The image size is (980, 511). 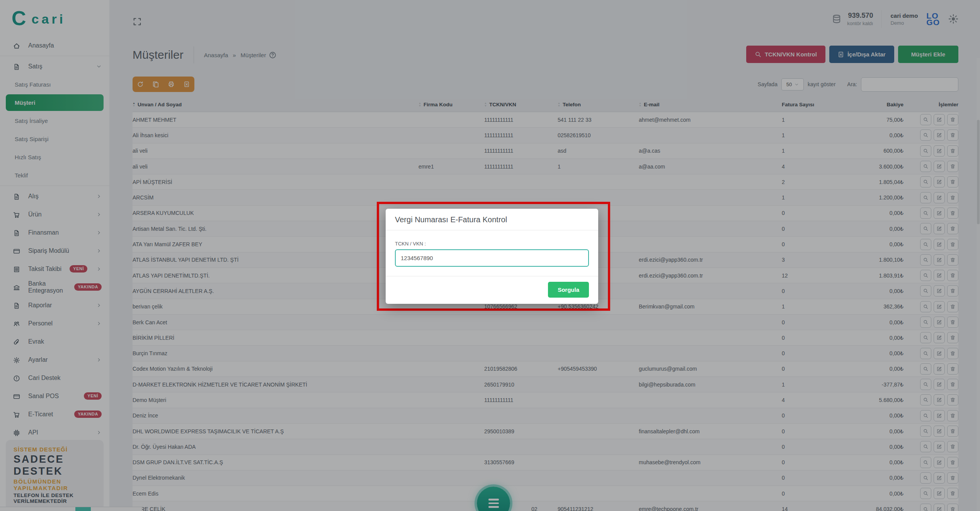 I want to click on annotation-highlight-box: Vergi Numarası E-Fatura Kontrol TCKN / V…, so click(x=493, y=256).